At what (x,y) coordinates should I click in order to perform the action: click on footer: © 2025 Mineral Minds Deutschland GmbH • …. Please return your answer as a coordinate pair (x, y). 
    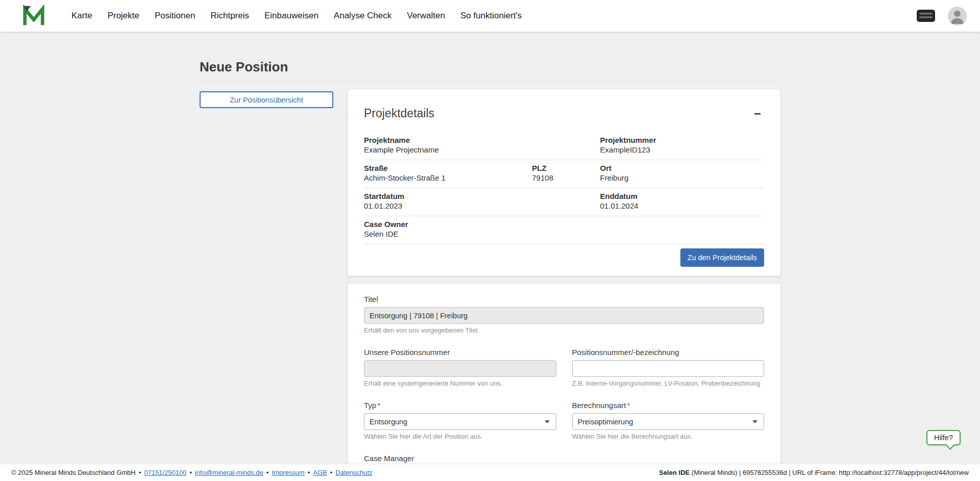
    Looking at the image, I should click on (490, 472).